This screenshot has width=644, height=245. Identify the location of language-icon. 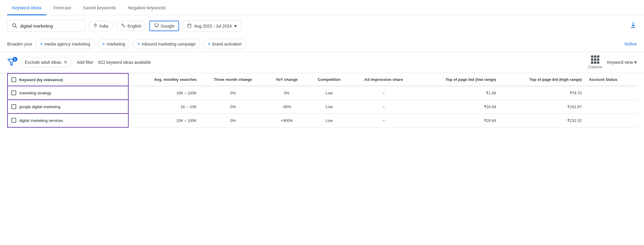
(123, 26).